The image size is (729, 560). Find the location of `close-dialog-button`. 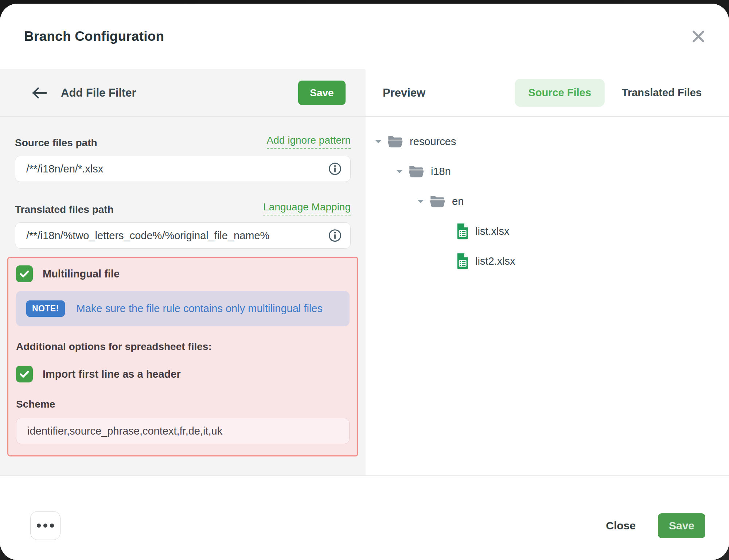

close-dialog-button is located at coordinates (698, 36).